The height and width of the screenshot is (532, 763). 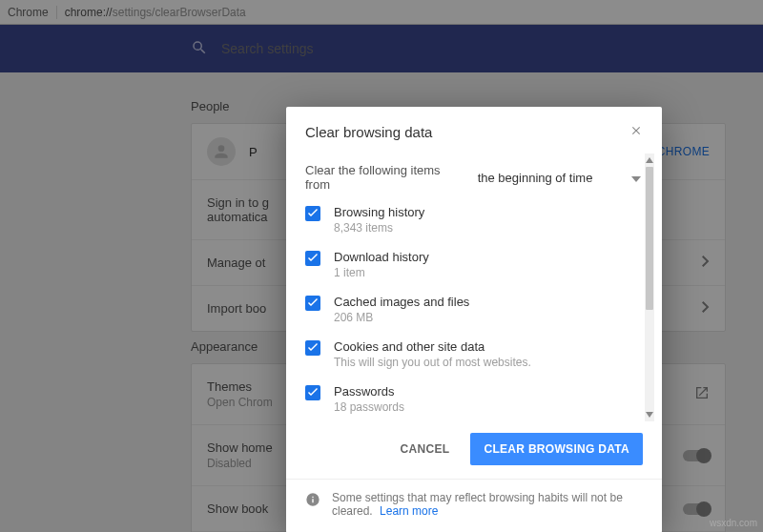 I want to click on chevron-down-icon, so click(x=636, y=177).